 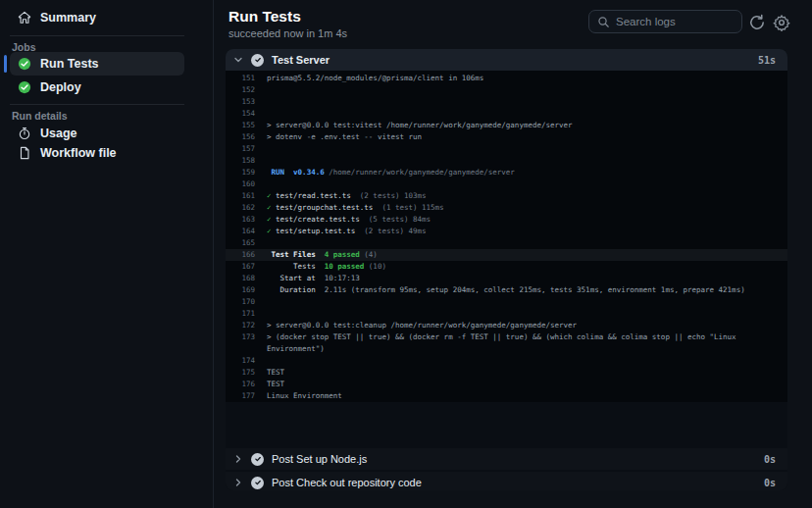 I want to click on log-group-post-checkout: Post Check out repository code 0s, so click(x=506, y=481).